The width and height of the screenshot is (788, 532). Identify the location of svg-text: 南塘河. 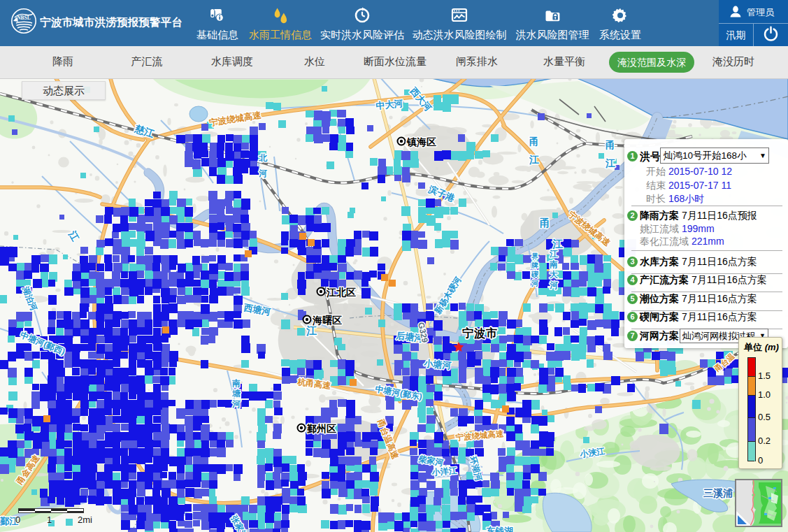
(236, 394).